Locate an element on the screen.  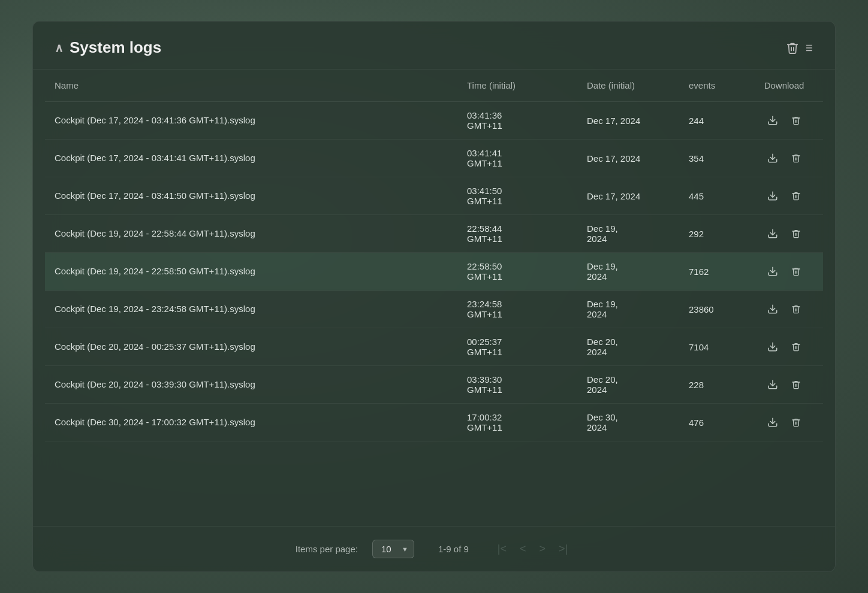
col-header-download: Download is located at coordinates (784, 86).